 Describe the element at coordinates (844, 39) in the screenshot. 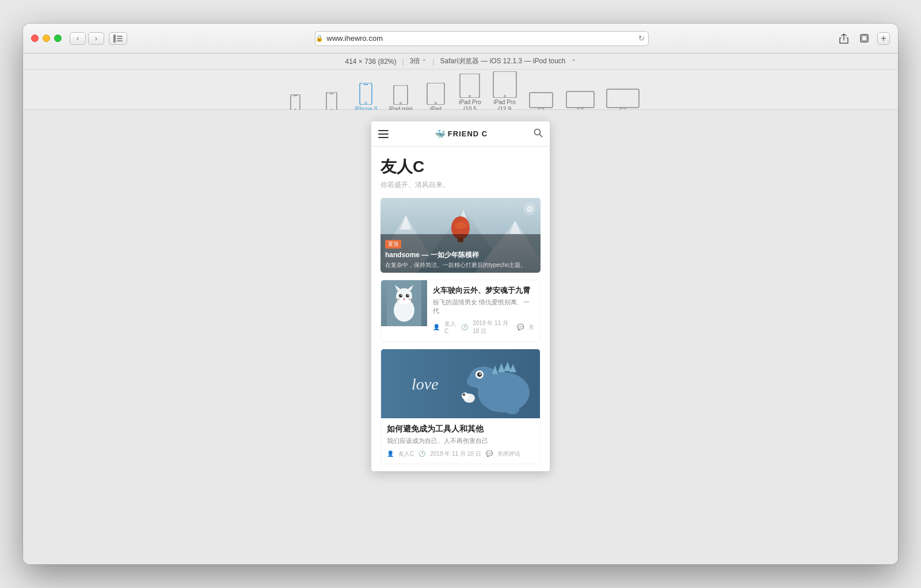

I see `share-icon` at that location.